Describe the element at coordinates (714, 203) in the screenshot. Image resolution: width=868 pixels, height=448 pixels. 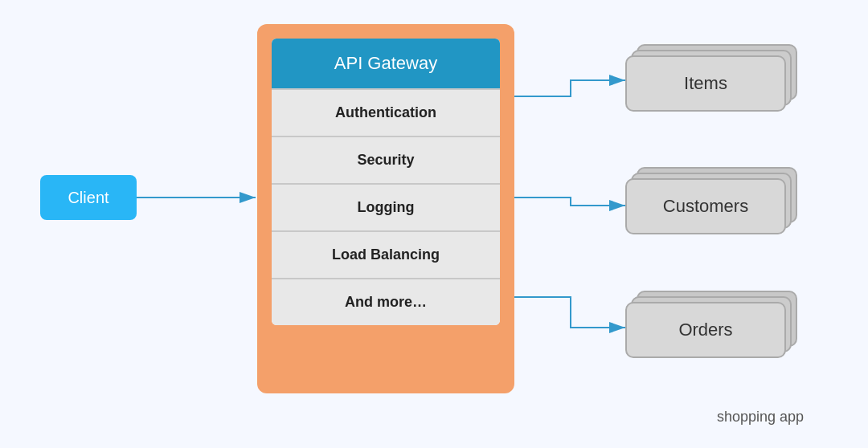
I see `customers-group: Customers` at that location.